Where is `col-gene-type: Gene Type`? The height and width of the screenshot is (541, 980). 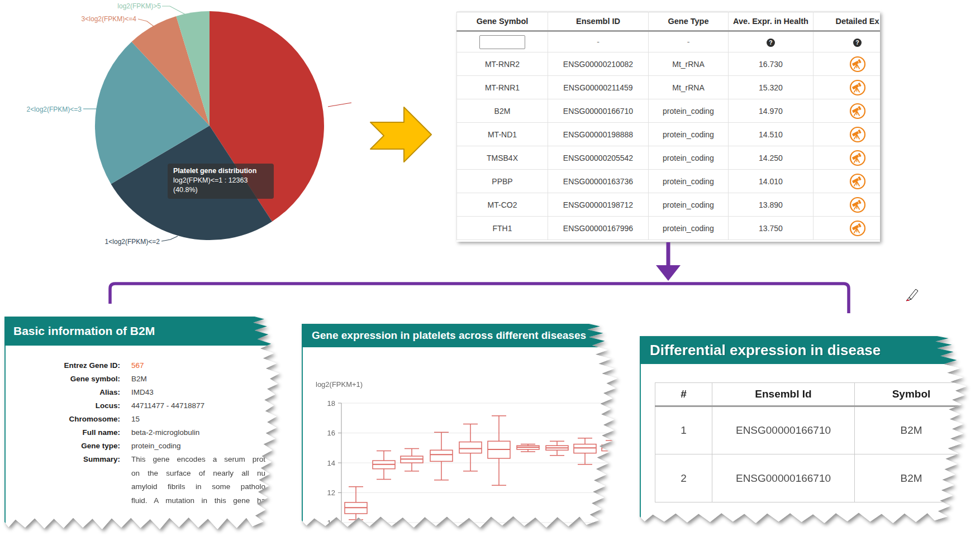 col-gene-type: Gene Type is located at coordinates (688, 22).